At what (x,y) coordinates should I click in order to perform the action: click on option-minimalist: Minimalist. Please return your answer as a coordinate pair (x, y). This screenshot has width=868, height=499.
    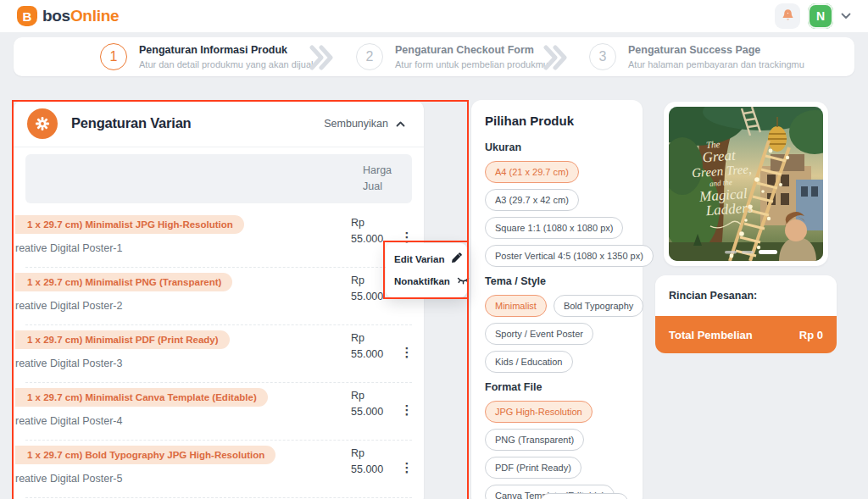
    Looking at the image, I should click on (515, 306).